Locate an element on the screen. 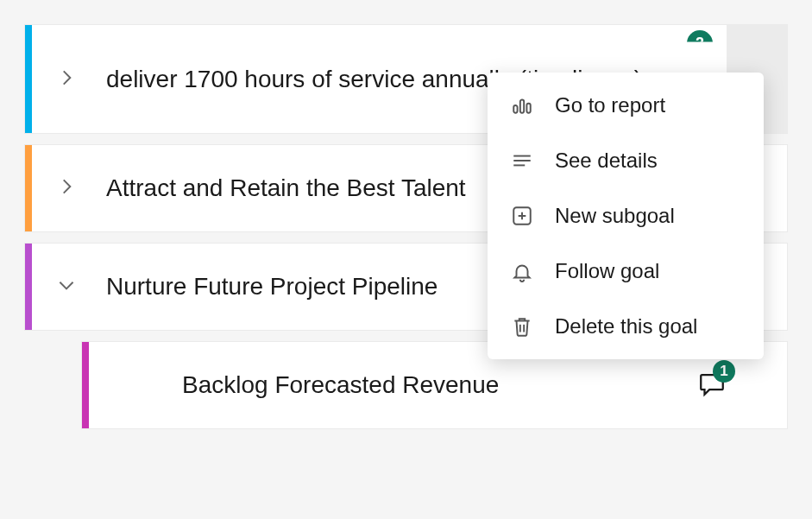  menu-delete-goal: Delete this goal is located at coordinates (626, 326).